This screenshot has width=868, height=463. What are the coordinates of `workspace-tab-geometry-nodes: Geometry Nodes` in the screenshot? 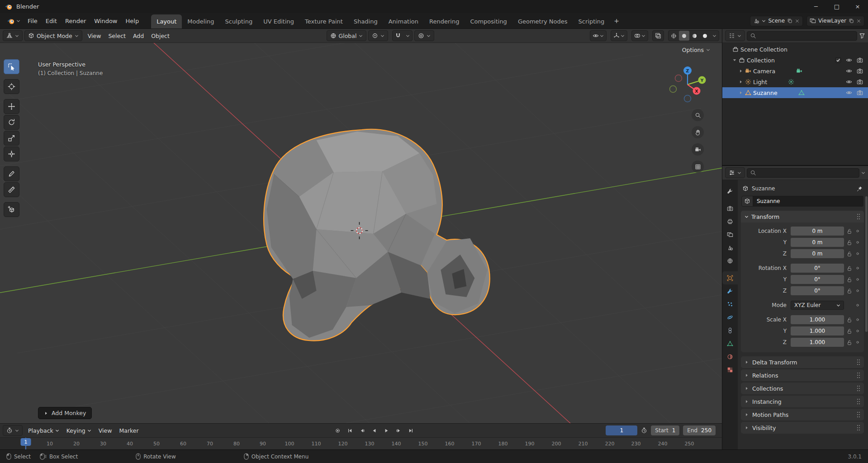 It's located at (543, 22).